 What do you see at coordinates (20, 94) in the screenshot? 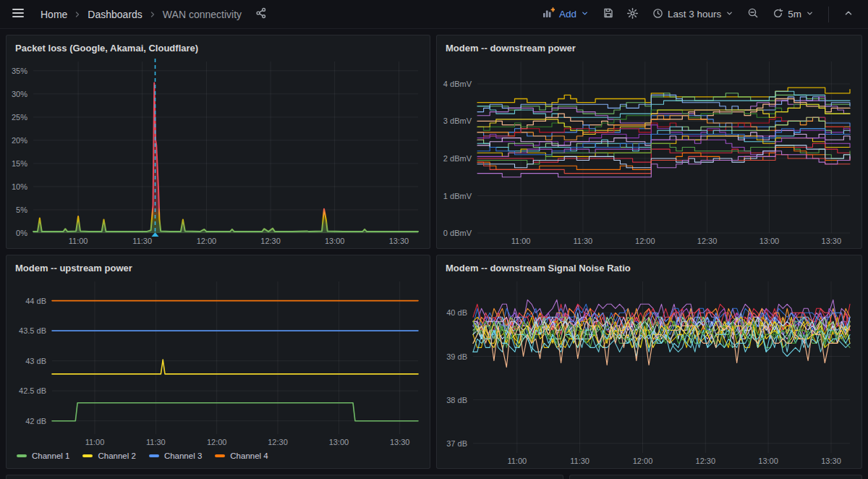
I see `svg-text: 30%` at bounding box center [20, 94].